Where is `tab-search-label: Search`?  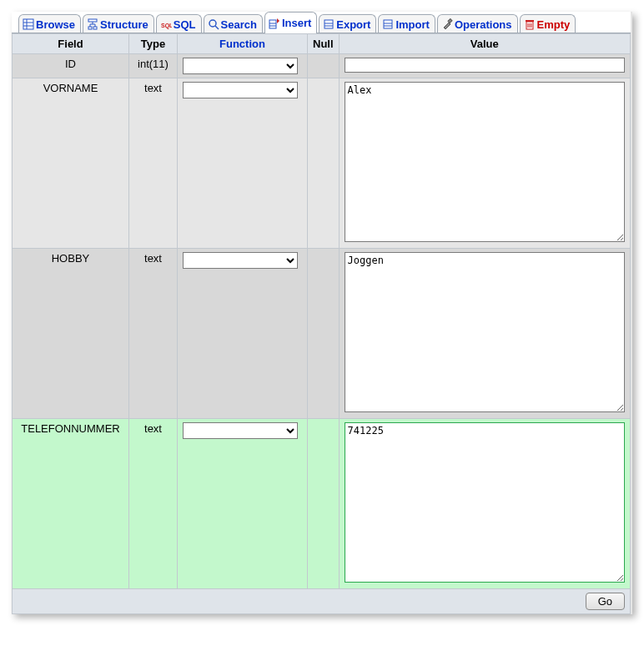
tab-search-label: Search is located at coordinates (239, 25).